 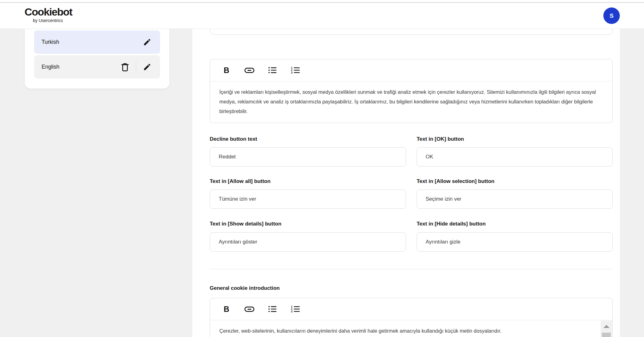 I want to click on logo-title: Cookiebot, so click(x=48, y=12).